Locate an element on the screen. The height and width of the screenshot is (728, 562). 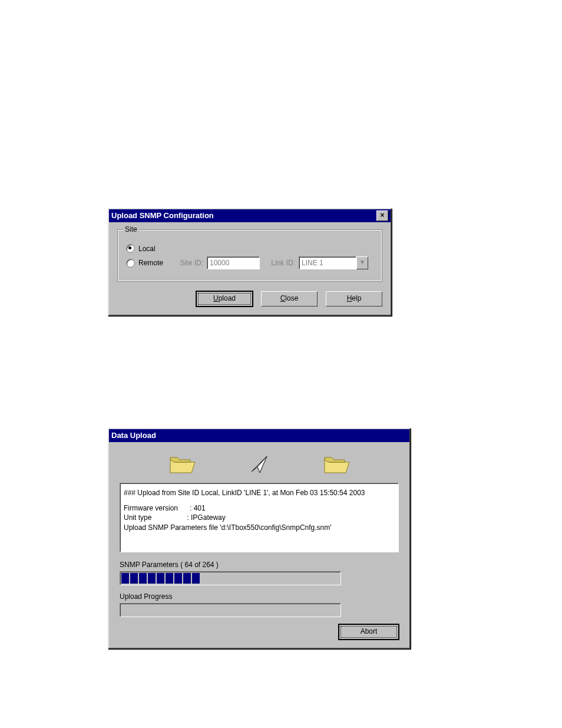
dialog-title: Data Upload is located at coordinates (134, 436).